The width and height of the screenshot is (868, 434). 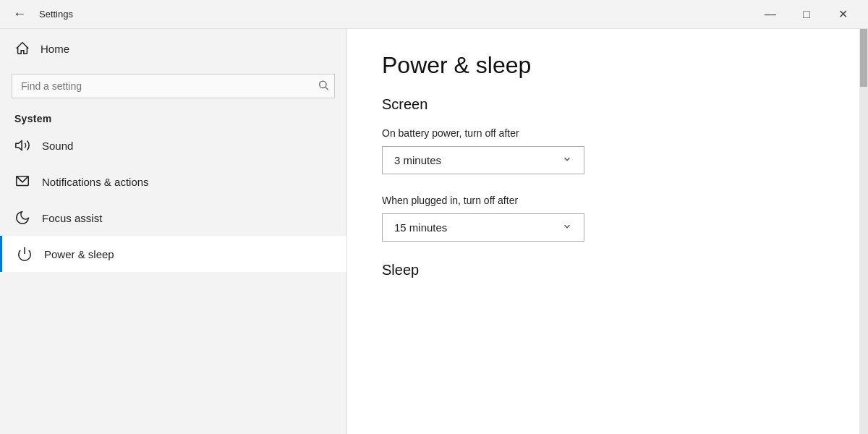 I want to click on plugged-screen-chevron-icon, so click(x=567, y=227).